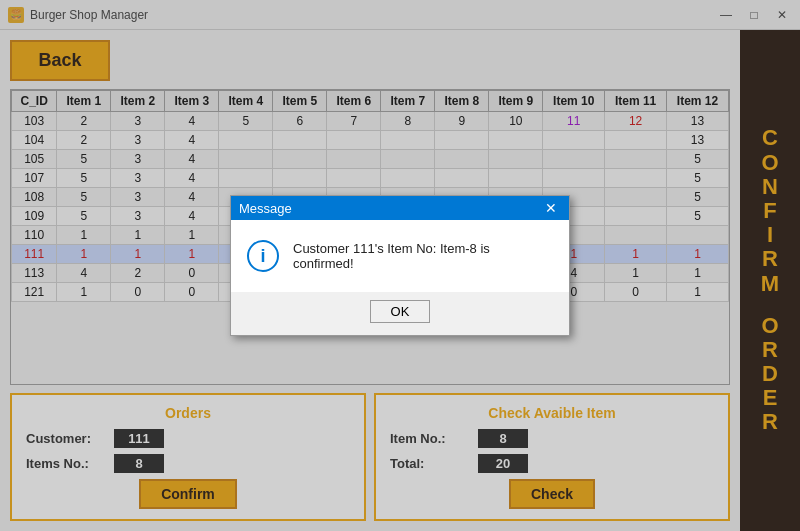  What do you see at coordinates (400, 314) in the screenshot?
I see `modal-footer: OK` at bounding box center [400, 314].